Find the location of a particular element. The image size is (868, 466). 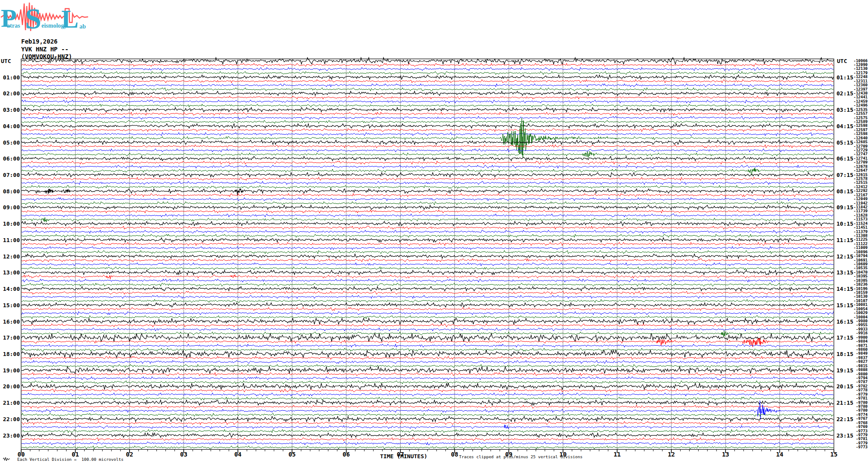

hour-label-14:00: 14:00 is located at coordinates (10, 289).